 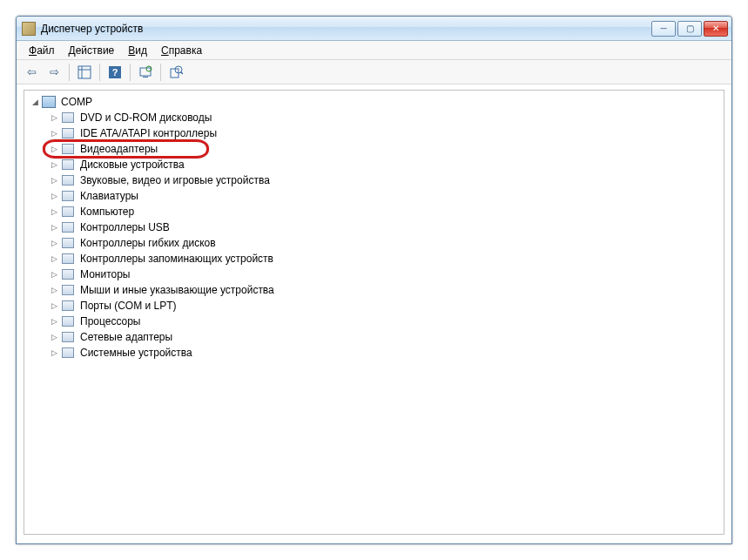 I want to click on tree-icon, so click(x=84, y=72).